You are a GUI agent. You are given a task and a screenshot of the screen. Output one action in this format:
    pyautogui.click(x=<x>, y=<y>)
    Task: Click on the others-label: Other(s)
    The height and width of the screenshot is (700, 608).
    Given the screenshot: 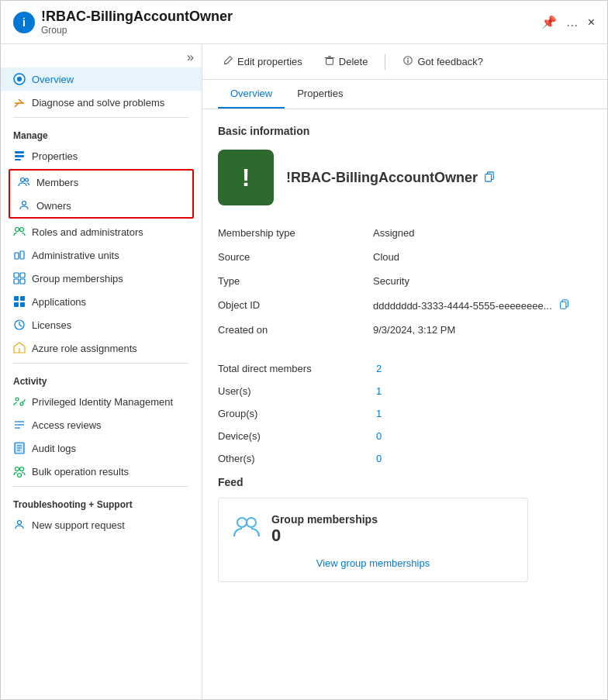 What is the action you would take?
    pyautogui.click(x=295, y=459)
    